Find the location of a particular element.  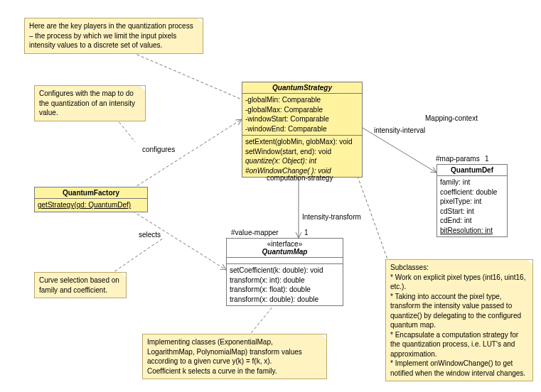

class-quantum-map: «interface» QuantumMap setCoefficient(k:… is located at coordinates (284, 272).